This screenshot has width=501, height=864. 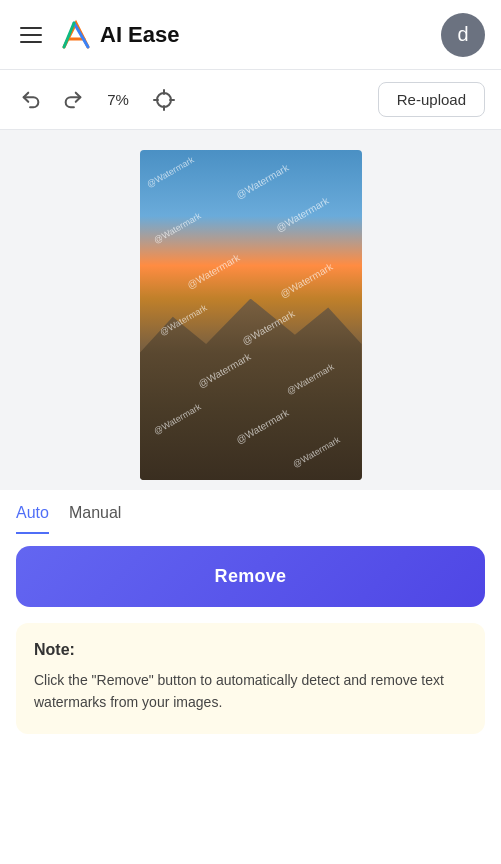 What do you see at coordinates (250, 576) in the screenshot?
I see `remove-button: Remove` at bounding box center [250, 576].